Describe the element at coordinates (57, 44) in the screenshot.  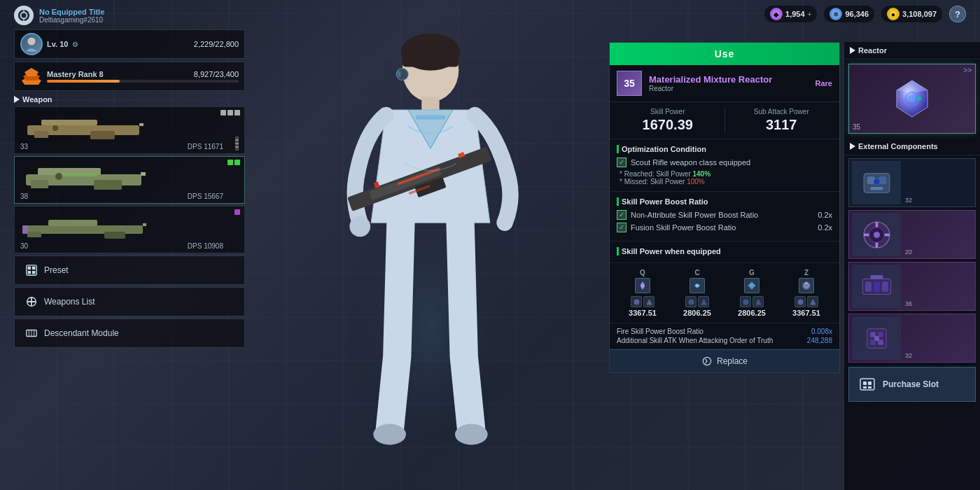
I see `level-label: Lv. 10` at that location.